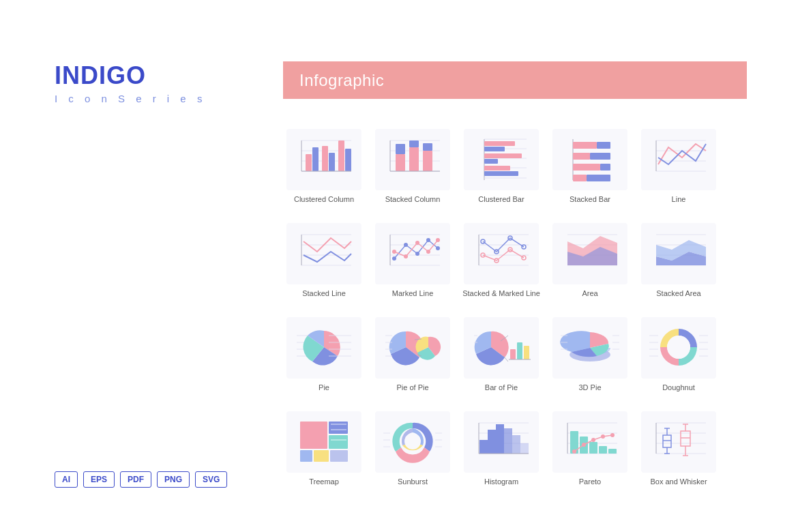 This screenshot has width=798, height=532. Describe the element at coordinates (141, 479) in the screenshot. I see `format-badges: AI EPS PDF PNG SVG` at that location.